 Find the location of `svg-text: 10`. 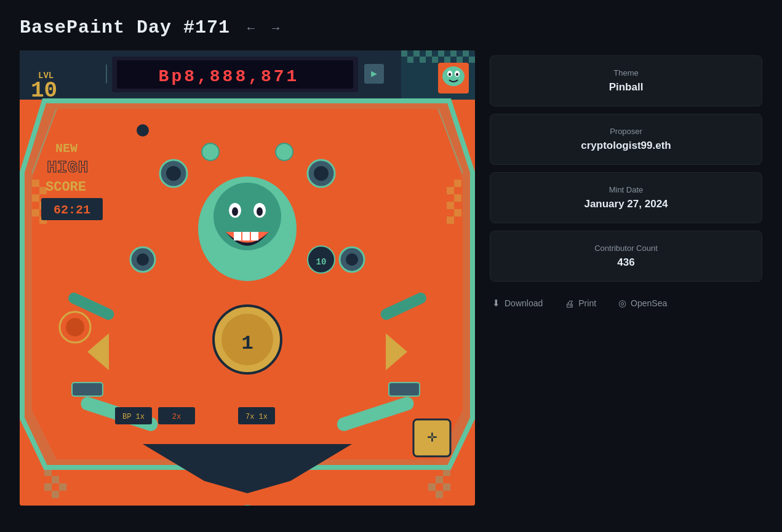

svg-text: 10 is located at coordinates (321, 262).